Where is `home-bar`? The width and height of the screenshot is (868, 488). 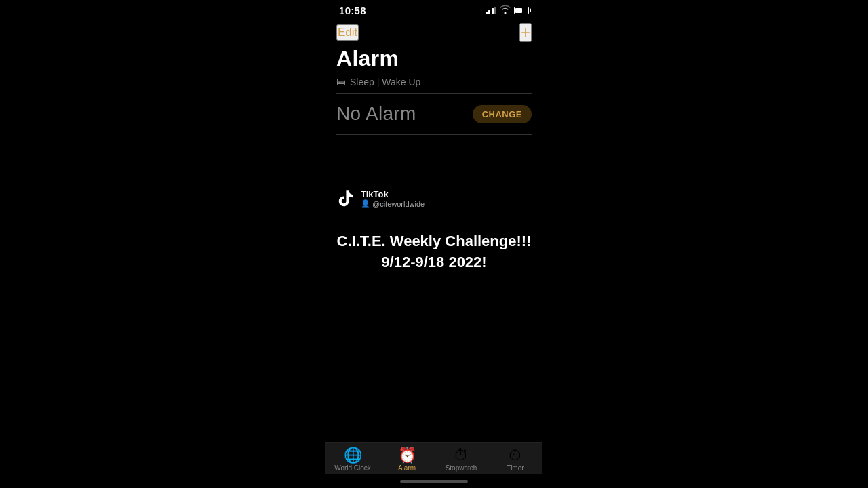 home-bar is located at coordinates (434, 481).